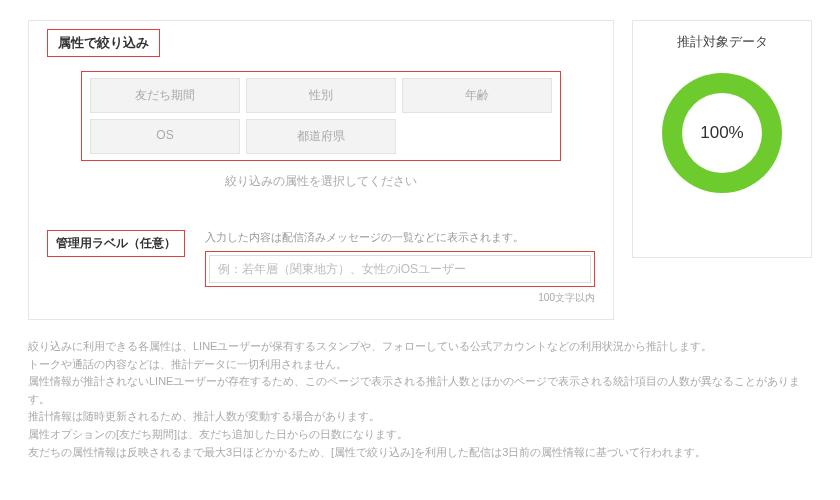 The image size is (840, 500). I want to click on note-line: 友だちの属性情報は反映されるまで最大3日ほどかかるため、[属性で絞り込み]を利用…, so click(420, 453).